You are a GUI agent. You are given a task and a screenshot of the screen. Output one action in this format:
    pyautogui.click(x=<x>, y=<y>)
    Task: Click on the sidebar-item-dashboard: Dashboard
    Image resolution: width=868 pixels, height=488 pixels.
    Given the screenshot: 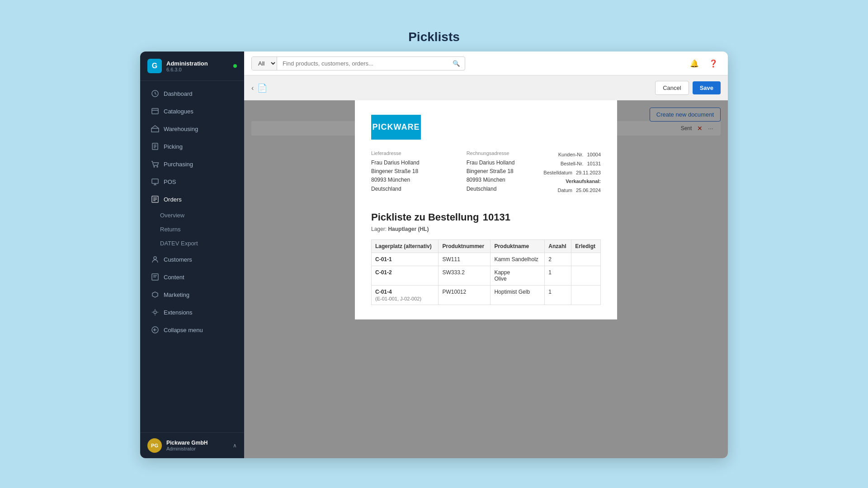 What is the action you would take?
    pyautogui.click(x=192, y=94)
    